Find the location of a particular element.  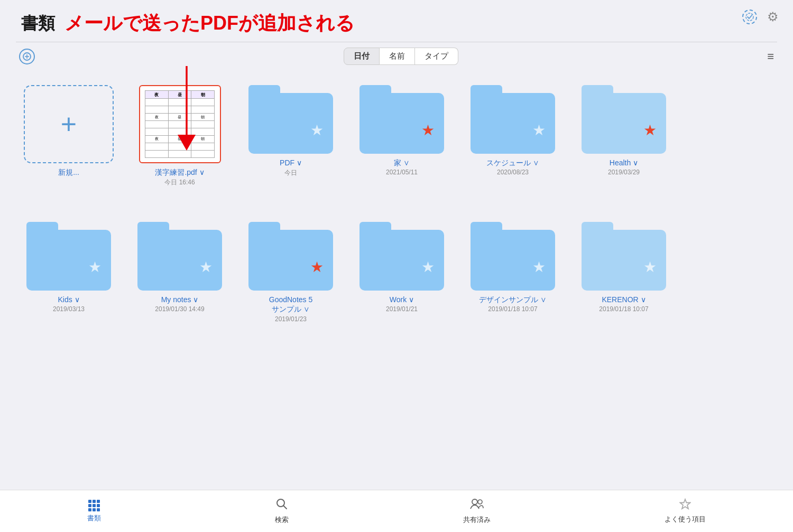

nav-favorites-label: よく使う項目 is located at coordinates (685, 519).